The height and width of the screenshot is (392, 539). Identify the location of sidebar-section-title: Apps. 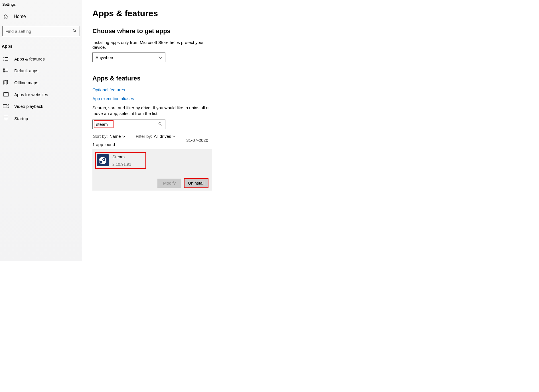
(41, 48).